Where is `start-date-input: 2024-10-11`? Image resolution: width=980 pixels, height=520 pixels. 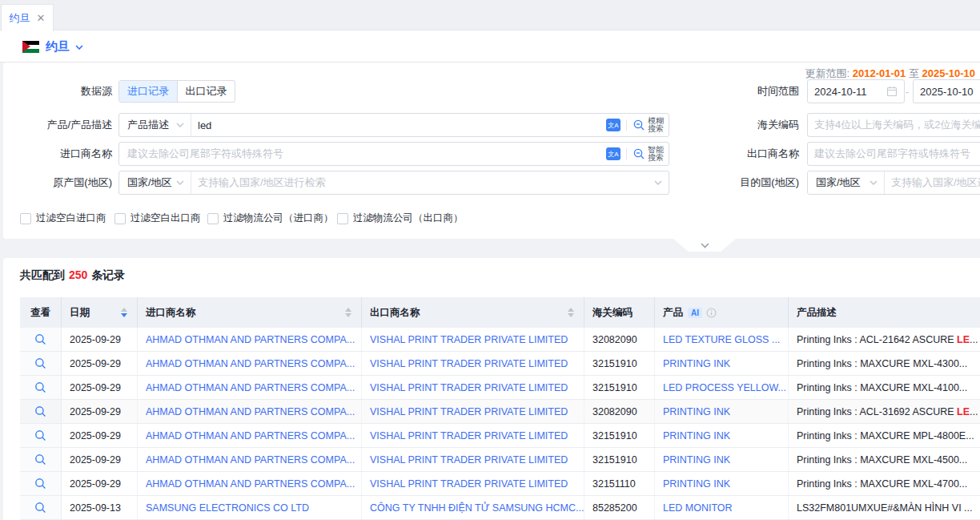 start-date-input: 2024-10-11 is located at coordinates (856, 91).